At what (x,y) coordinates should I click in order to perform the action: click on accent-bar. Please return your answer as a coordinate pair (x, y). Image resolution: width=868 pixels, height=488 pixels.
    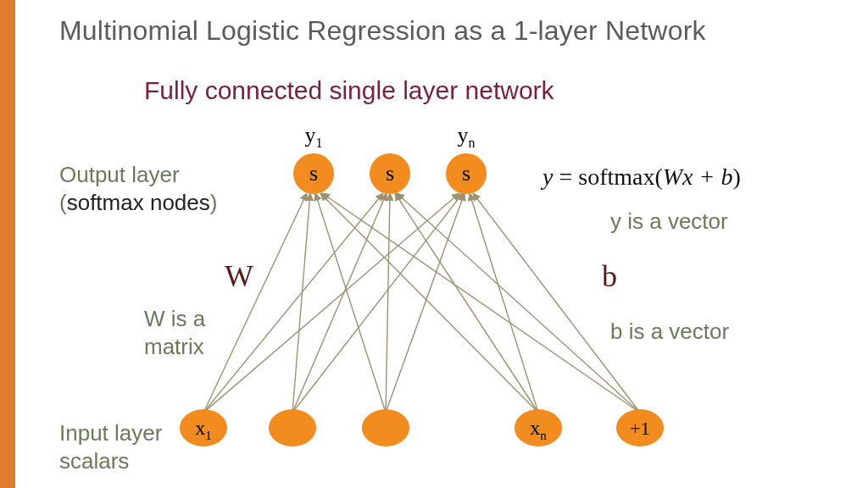
    Looking at the image, I should click on (8, 244).